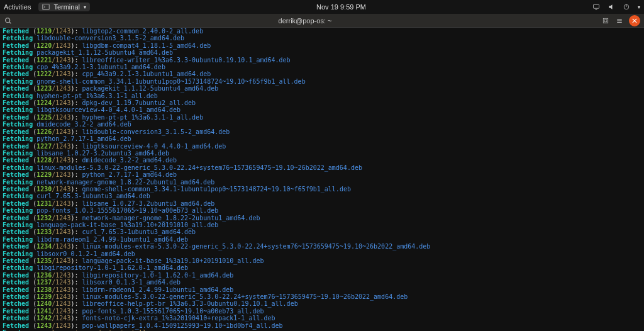  I want to click on app-menu-label: Terminal, so click(67, 7).